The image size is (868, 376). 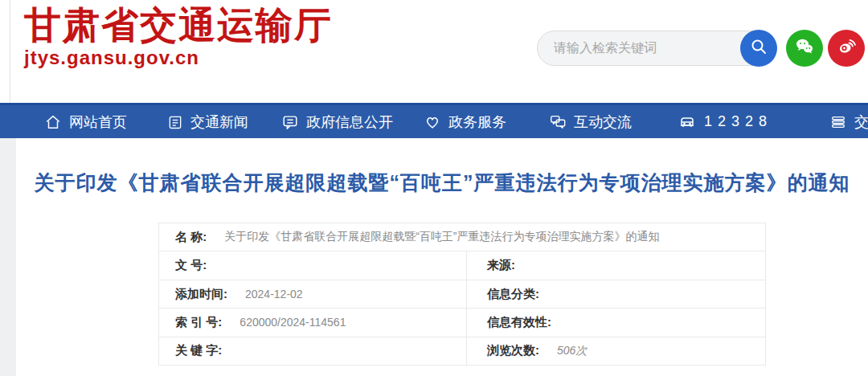 I want to click on meta-index-no-value: 620000/2024-114561, so click(x=293, y=322).